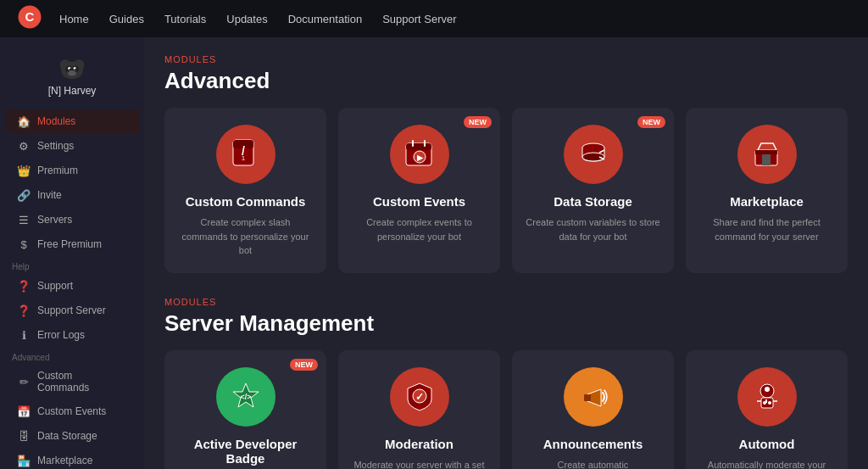 The width and height of the screenshot is (868, 469). I want to click on custom-events-card-icon: ▶, so click(420, 154).